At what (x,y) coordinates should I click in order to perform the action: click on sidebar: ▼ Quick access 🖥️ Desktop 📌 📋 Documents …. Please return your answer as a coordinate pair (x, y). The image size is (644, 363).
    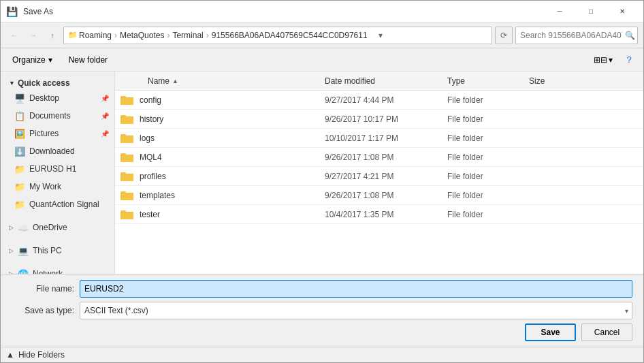
    Looking at the image, I should click on (58, 173).